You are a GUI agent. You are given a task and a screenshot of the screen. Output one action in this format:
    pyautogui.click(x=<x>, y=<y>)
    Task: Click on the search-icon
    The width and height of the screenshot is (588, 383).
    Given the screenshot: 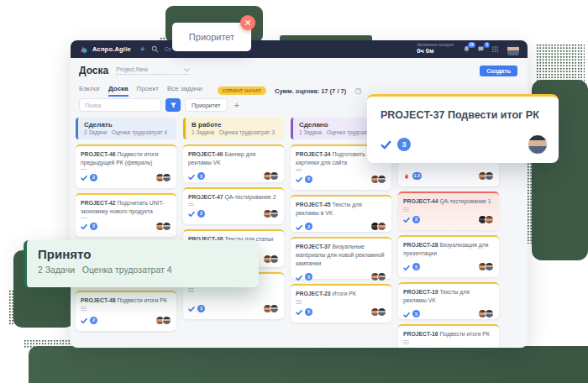 What is the action you would take?
    pyautogui.click(x=155, y=49)
    